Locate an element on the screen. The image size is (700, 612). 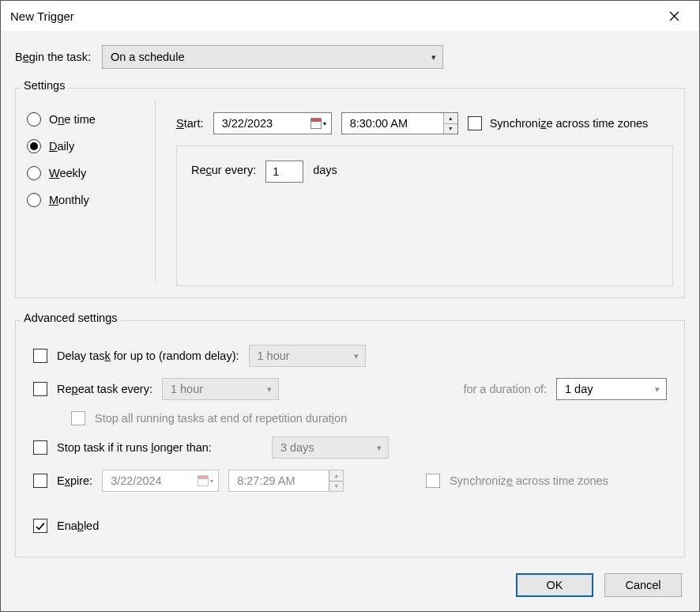
recur-label: Recur every: is located at coordinates (224, 168).